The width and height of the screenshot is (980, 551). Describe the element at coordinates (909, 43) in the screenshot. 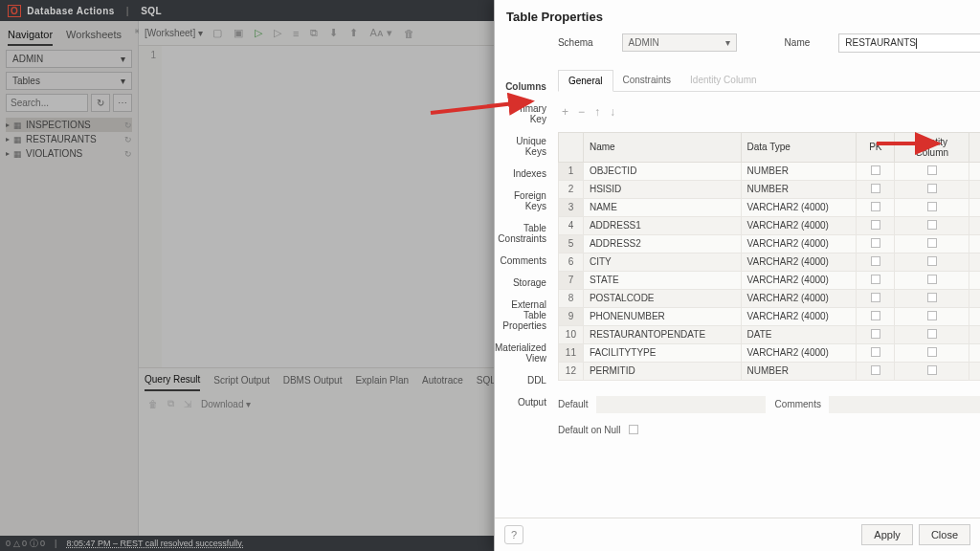

I see `table-name-input: RESTAURANTS` at that location.